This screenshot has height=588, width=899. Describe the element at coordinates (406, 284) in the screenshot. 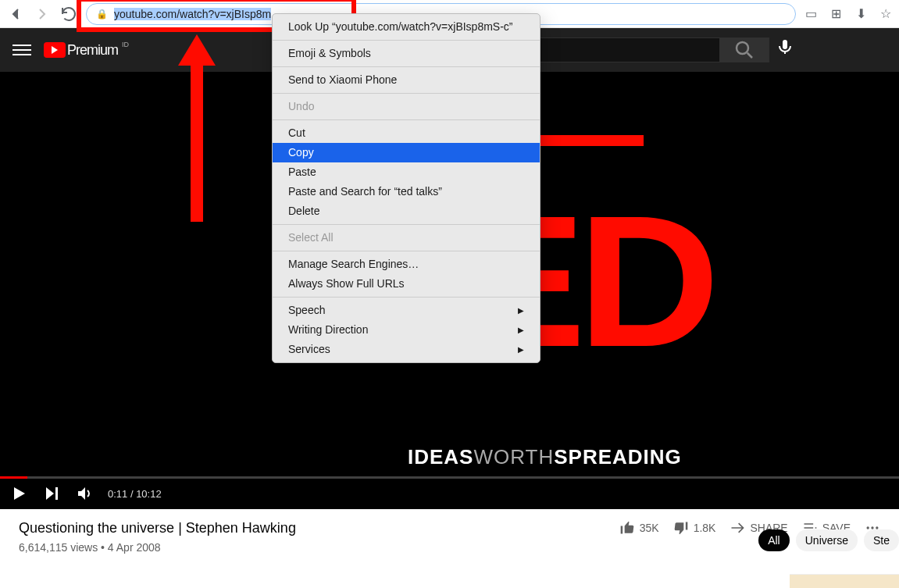

I see `ctx-full-urls: Always Show Full URLs` at that location.